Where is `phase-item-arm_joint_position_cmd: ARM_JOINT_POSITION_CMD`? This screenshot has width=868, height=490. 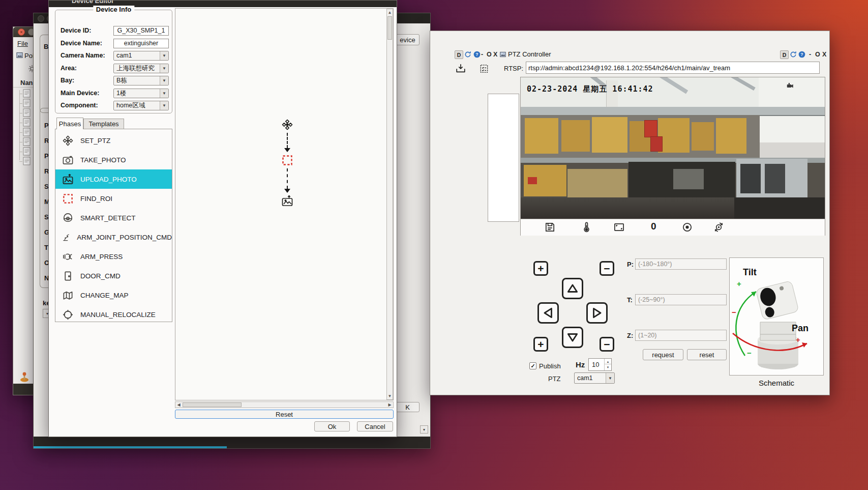
phase-item-arm_joint_position_cmd: ARM_JOINT_POSITION_CMD is located at coordinates (114, 237).